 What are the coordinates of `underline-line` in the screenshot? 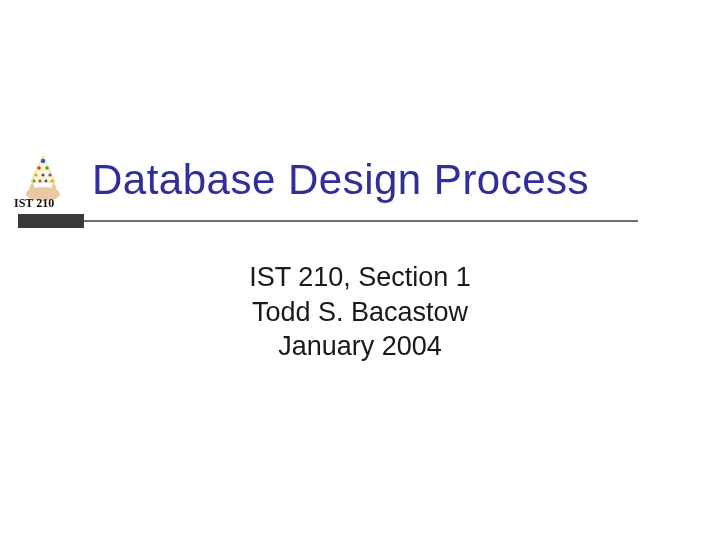 It's located at (328, 221).